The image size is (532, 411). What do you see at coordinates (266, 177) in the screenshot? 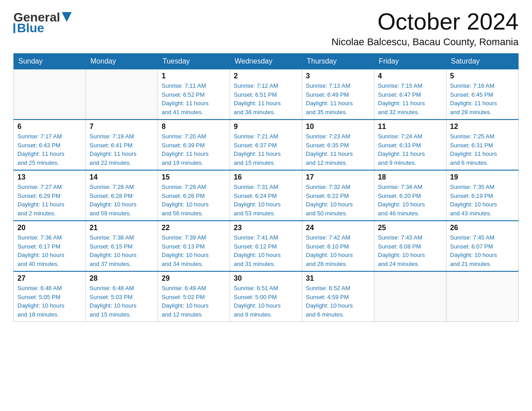
I see `day-number: 16` at bounding box center [266, 177].